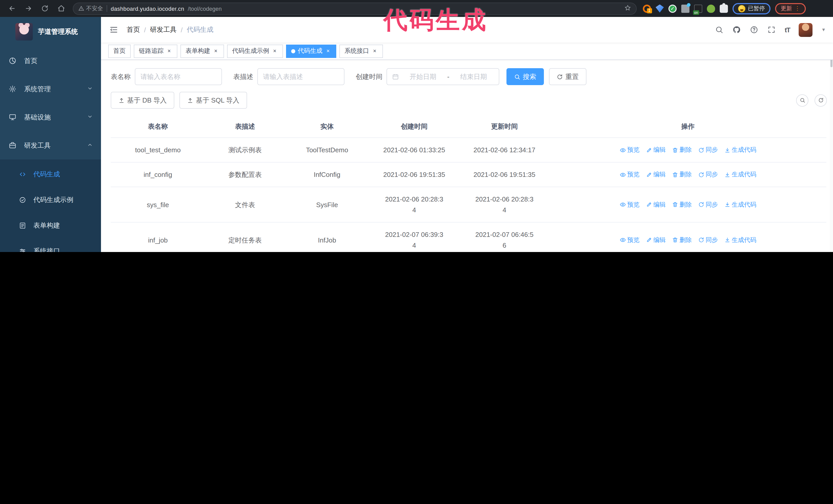 This screenshot has height=504, width=833. What do you see at coordinates (202, 51) in the screenshot?
I see `tab-form-builder: 表单构建 ×` at bounding box center [202, 51].